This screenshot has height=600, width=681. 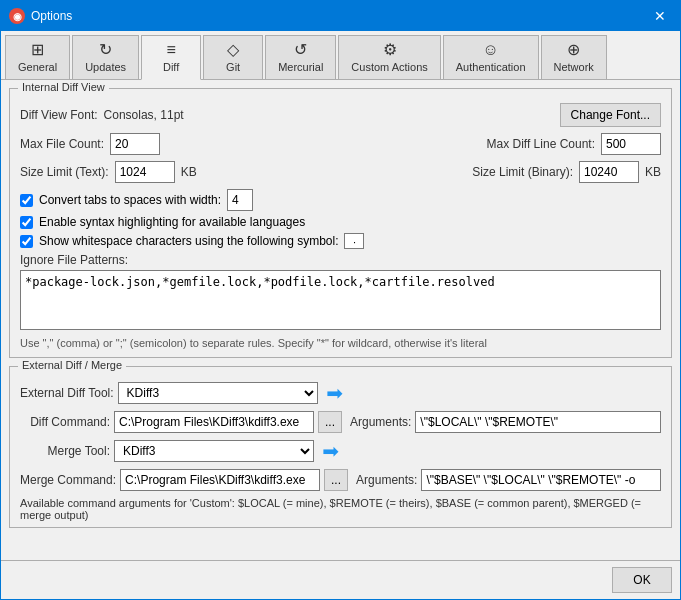 What do you see at coordinates (538, 422) in the screenshot?
I see `diff-args-input` at bounding box center [538, 422].